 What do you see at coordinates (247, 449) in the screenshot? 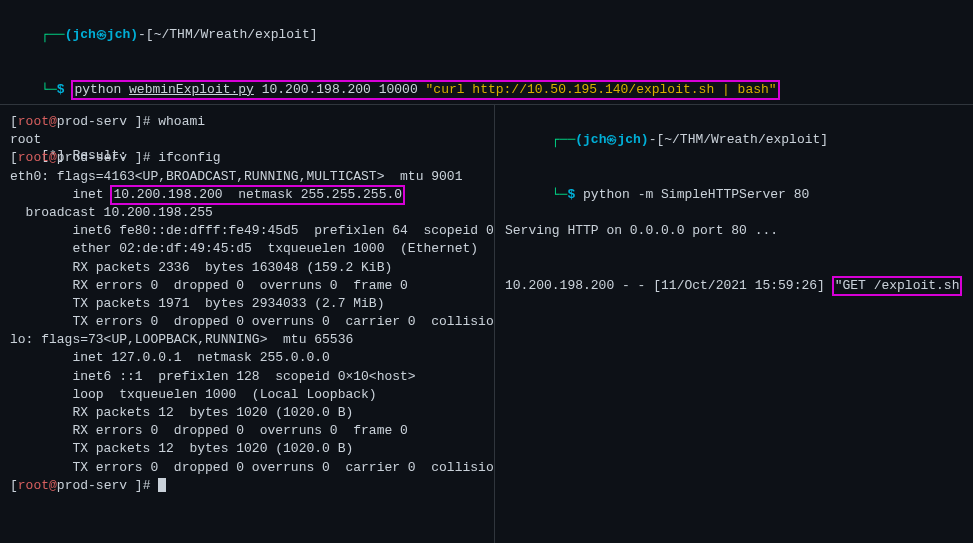
I see `line-lo-tx-packets: TX packets 12 bytes 1020 (1020.0 B)` at bounding box center [247, 449].